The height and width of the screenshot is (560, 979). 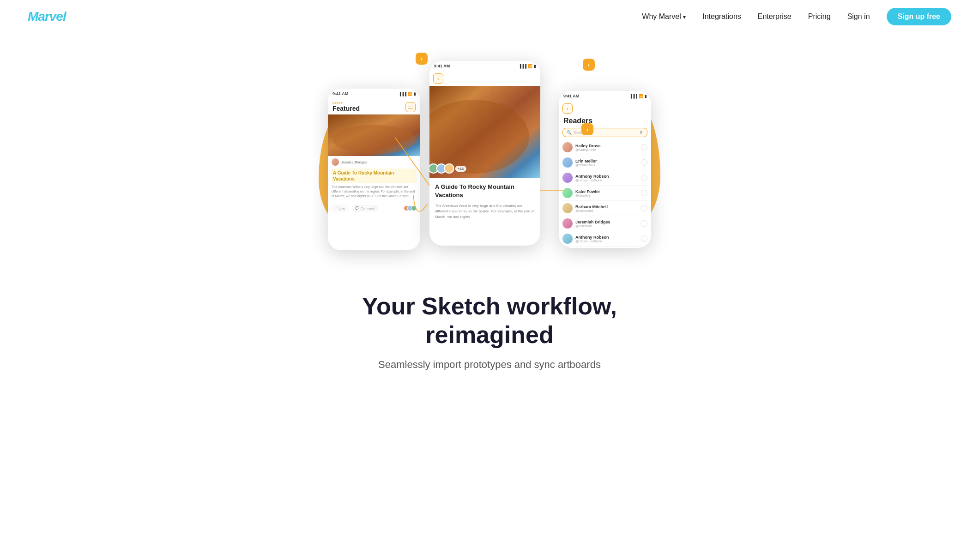 What do you see at coordinates (605, 96) in the screenshot?
I see `status-bar-right: 9:41 AM ▐▐▐ 📶 ▮` at bounding box center [605, 96].